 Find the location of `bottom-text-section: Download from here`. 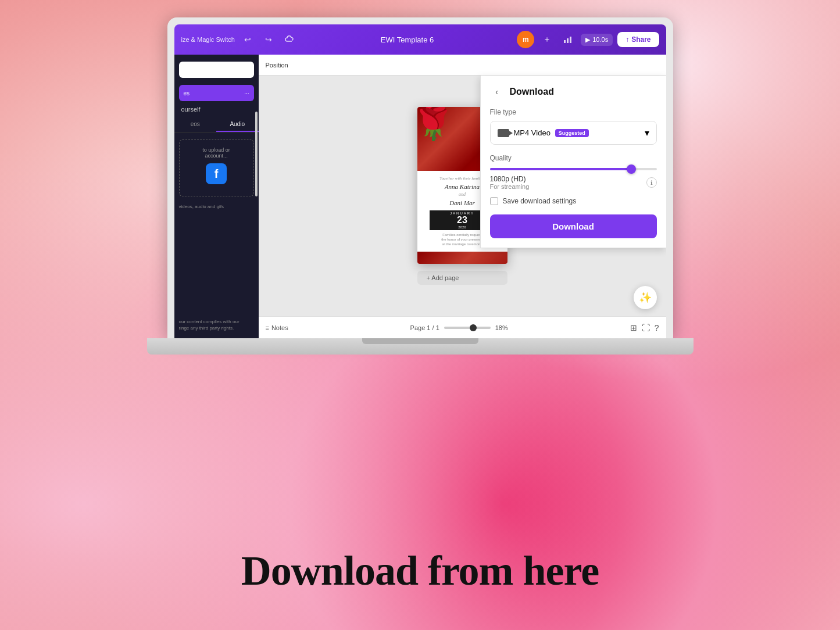

bottom-text-section: Download from here is located at coordinates (420, 571).